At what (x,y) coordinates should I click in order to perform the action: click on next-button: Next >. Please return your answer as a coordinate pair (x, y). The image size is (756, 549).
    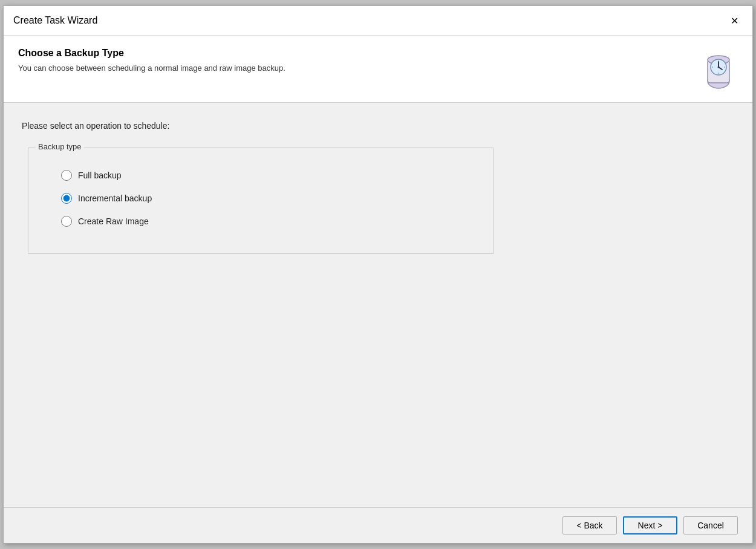
    Looking at the image, I should click on (650, 525).